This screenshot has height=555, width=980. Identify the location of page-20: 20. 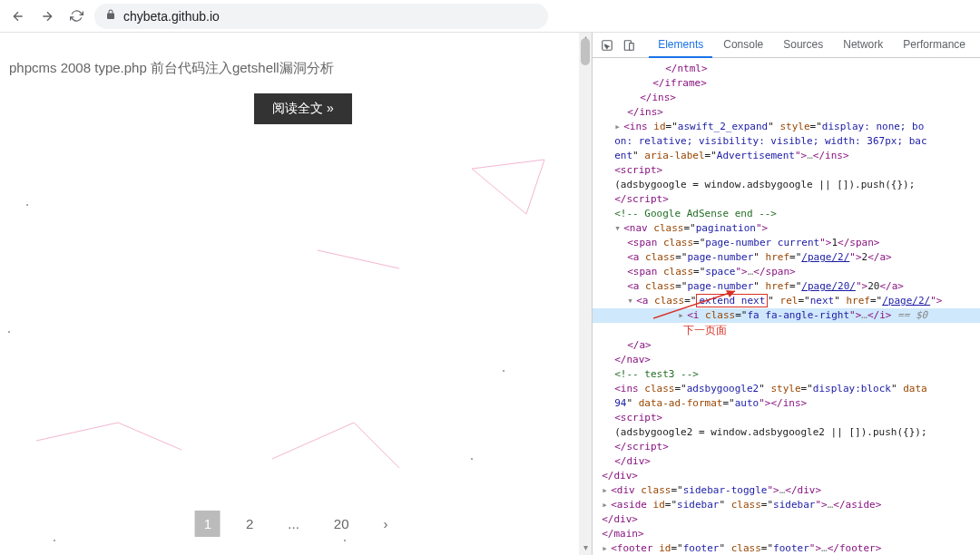
(341, 524).